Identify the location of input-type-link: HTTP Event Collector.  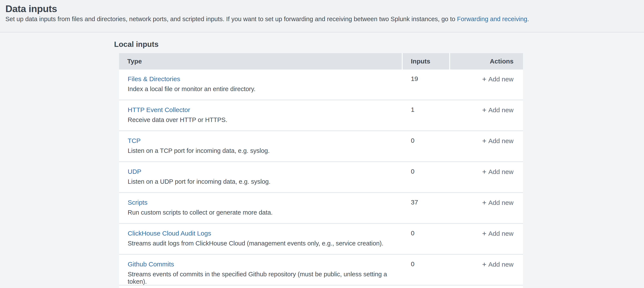
(159, 110).